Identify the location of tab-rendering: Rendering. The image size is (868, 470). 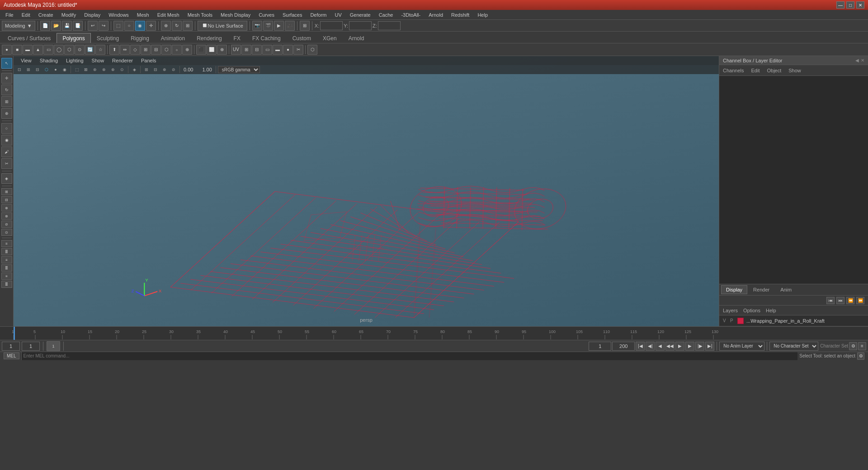
(209, 38).